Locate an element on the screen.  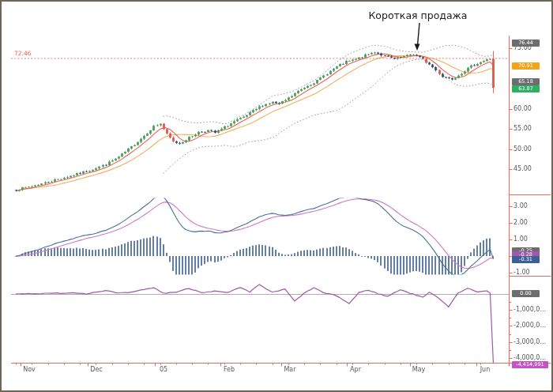
price-tick-label: 45.00 is located at coordinates (523, 169).